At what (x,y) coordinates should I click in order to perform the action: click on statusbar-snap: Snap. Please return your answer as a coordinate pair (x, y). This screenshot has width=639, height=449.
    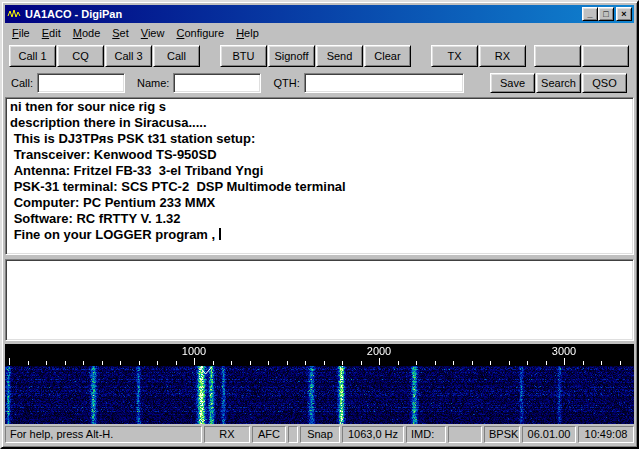
    Looking at the image, I should click on (320, 434).